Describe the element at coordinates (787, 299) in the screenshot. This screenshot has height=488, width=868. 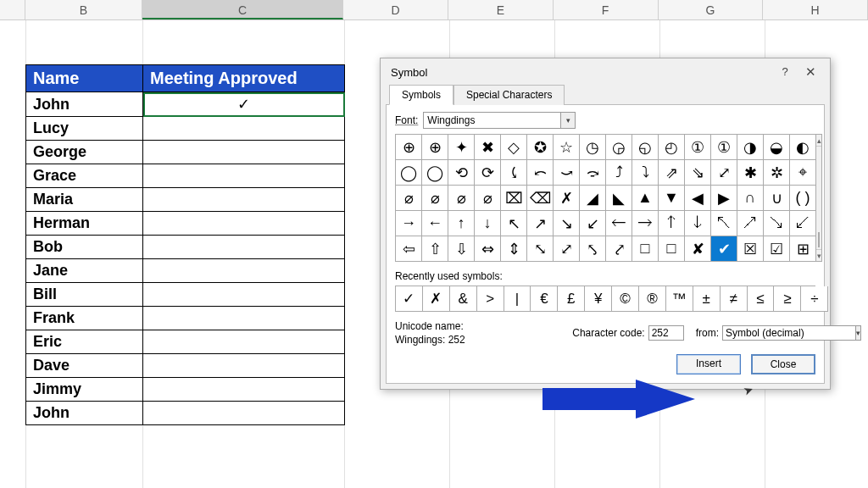
I see `recent-symbol-cell: ≥` at that location.